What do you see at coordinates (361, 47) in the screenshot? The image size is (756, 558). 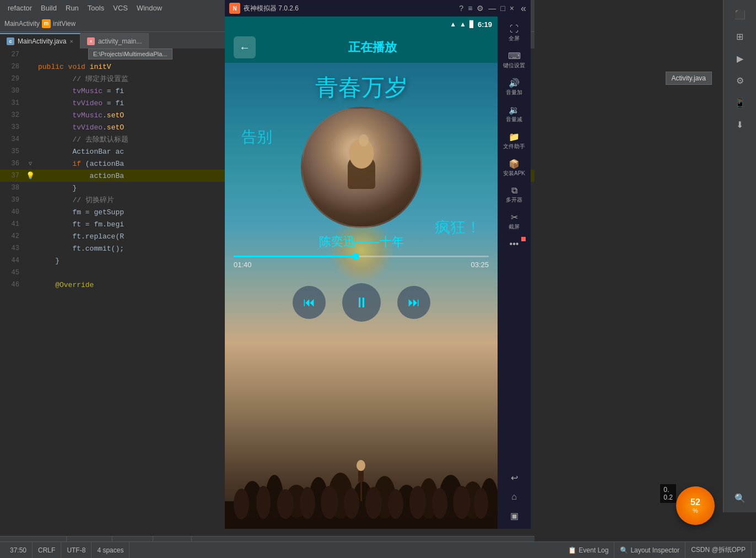 I see `app-header: ← 正在播放` at bounding box center [361, 47].